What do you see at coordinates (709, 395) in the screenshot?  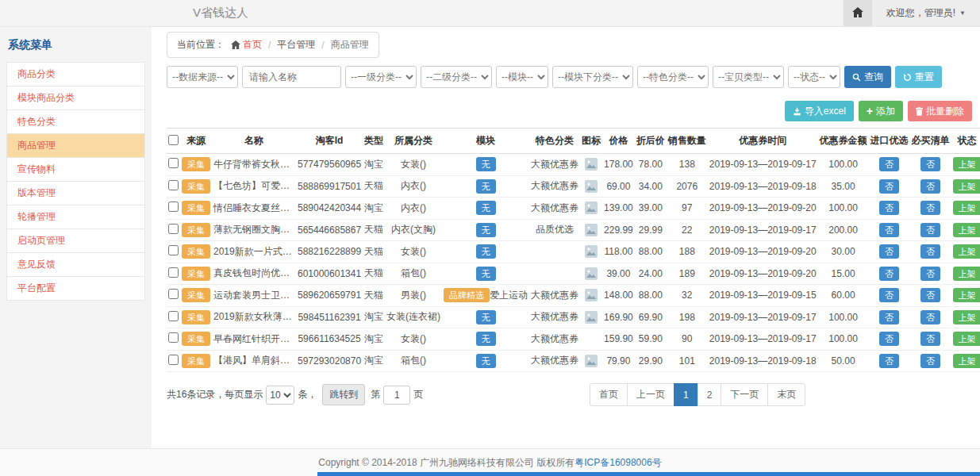 I see `page-button: 2` at bounding box center [709, 395].